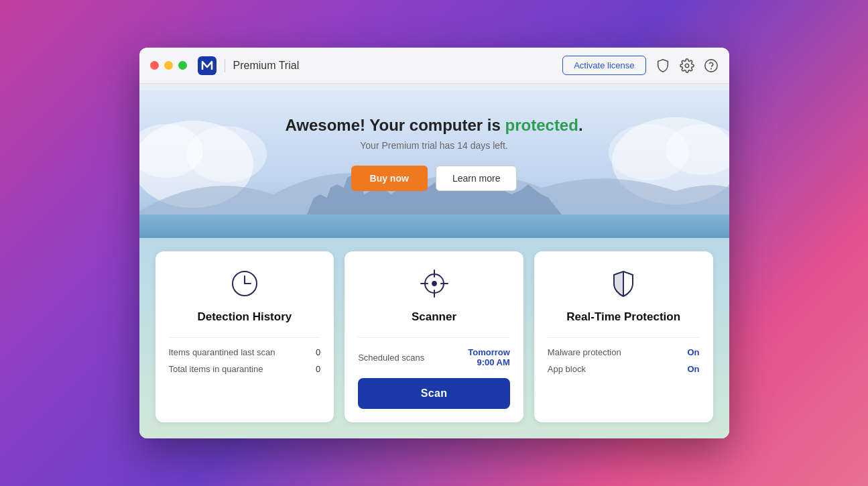 The width and height of the screenshot is (868, 486). Describe the element at coordinates (245, 337) in the screenshot. I see `detection-history-card: Detection History Items quarantined last…` at that location.